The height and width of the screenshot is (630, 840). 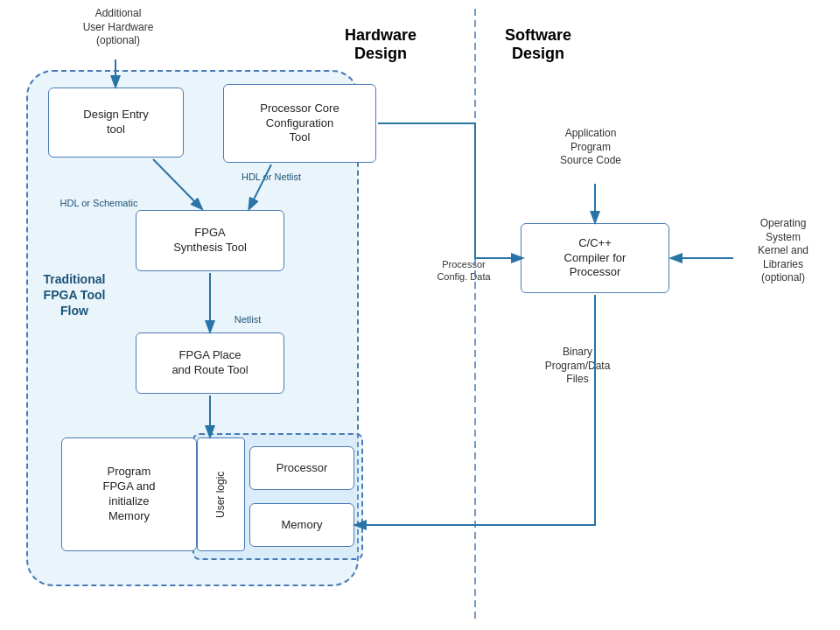 What do you see at coordinates (464, 271) in the screenshot?
I see `proc-config-data-label: ProcessorConfig. Data` at bounding box center [464, 271].